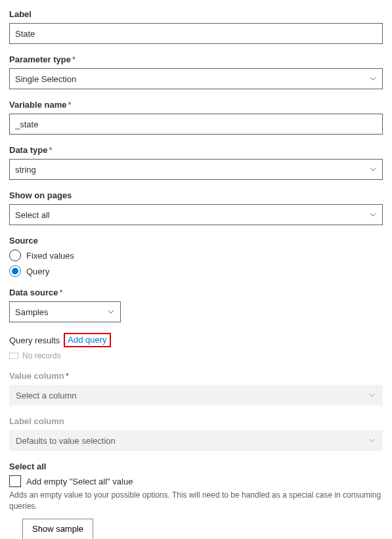 The height and width of the screenshot is (539, 392). Describe the element at coordinates (196, 105) in the screenshot. I see `variable-name-label: Variable name*` at that location.